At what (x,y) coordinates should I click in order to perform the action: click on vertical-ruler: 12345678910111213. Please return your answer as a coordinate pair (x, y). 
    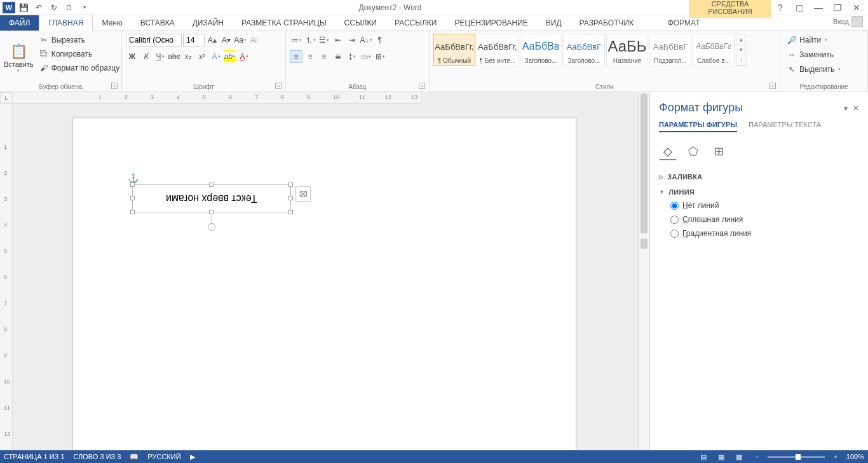
    Looking at the image, I should click on (6, 277).